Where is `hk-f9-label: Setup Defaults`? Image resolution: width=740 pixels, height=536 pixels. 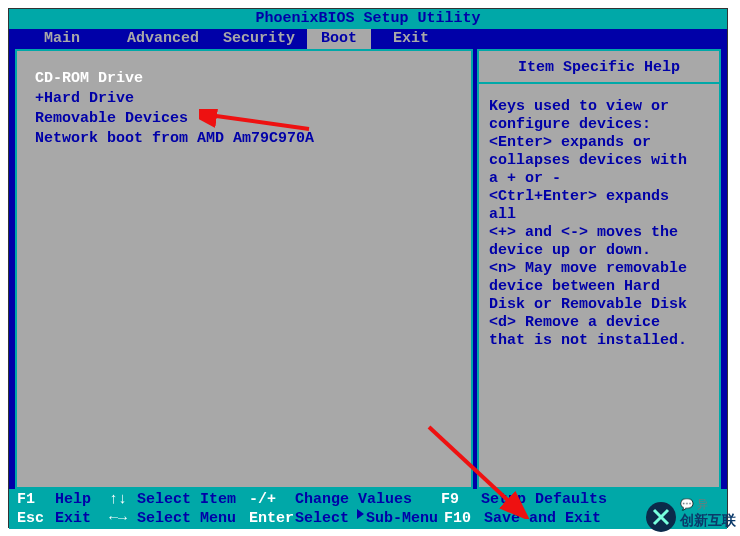 hk-f9-label: Setup Defaults is located at coordinates (544, 500).